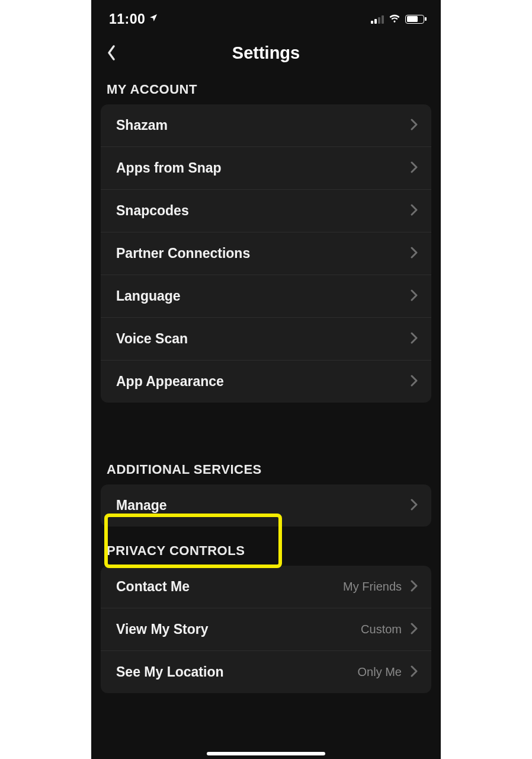 The image size is (532, 759). Describe the element at coordinates (266, 254) in the screenshot. I see `row-partner-connections: Partner Connections` at that location.